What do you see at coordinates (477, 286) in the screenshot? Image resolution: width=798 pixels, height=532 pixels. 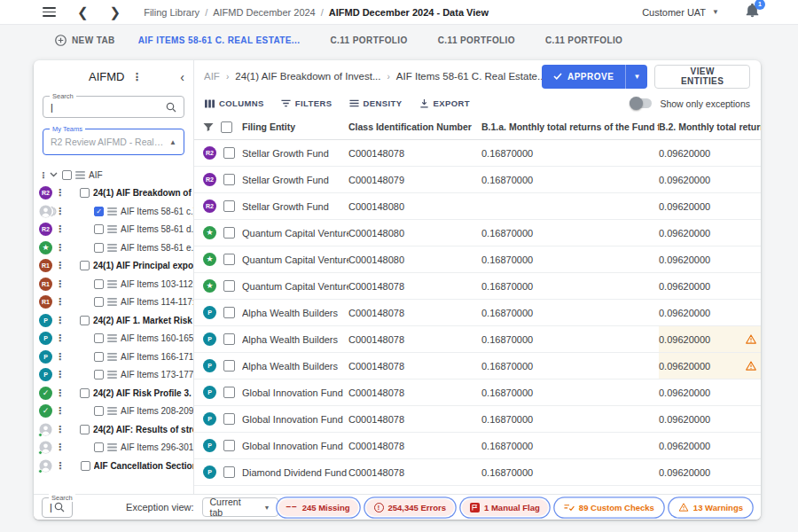 I see `table-row: ★Quantum Capital VenturesC0001480780.168…` at bounding box center [477, 286].